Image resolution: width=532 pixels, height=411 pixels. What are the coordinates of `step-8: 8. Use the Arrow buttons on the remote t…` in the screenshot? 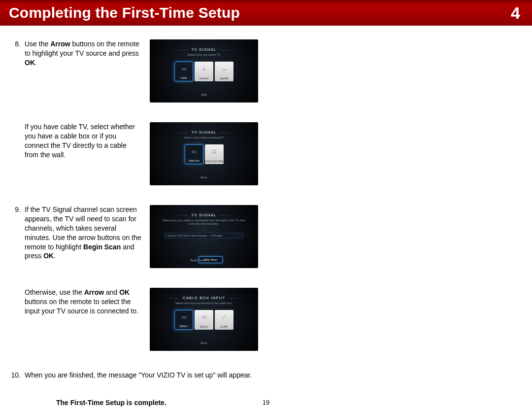 It's located at (143, 71).